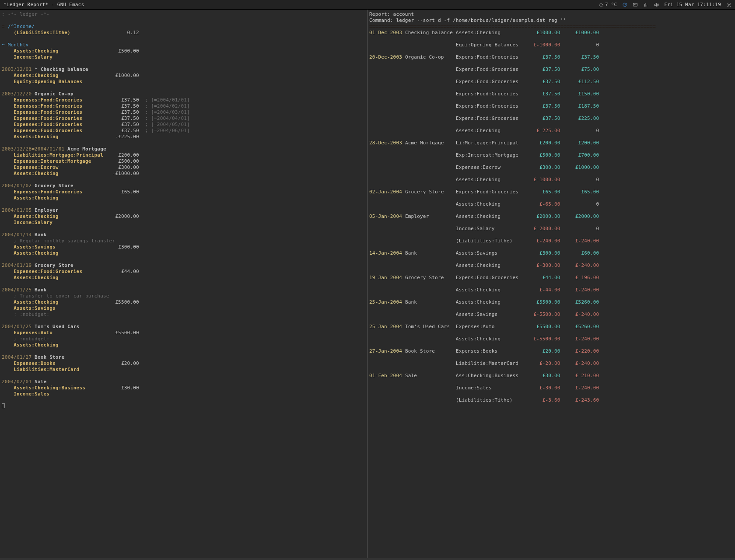 The image size is (735, 560). Describe the element at coordinates (124, 136) in the screenshot. I see `posting-amount: -£225.00` at that location.